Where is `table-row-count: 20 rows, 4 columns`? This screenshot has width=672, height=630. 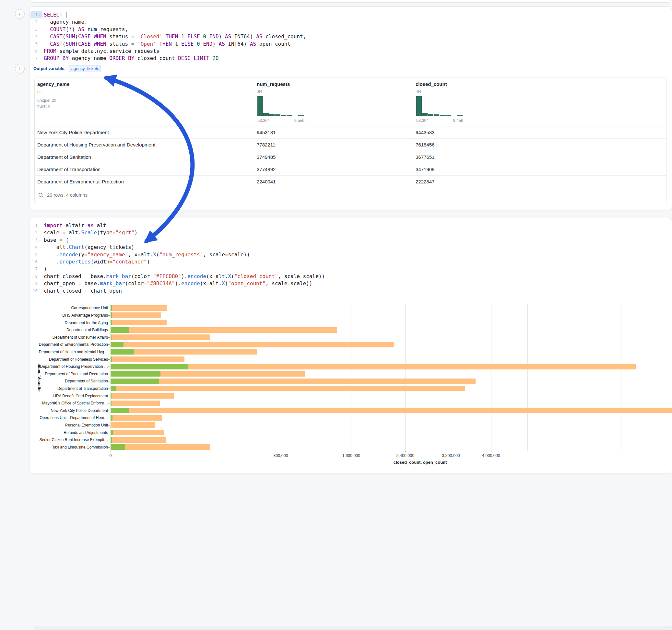
table-row-count: 20 rows, 4 columns is located at coordinates (67, 195).